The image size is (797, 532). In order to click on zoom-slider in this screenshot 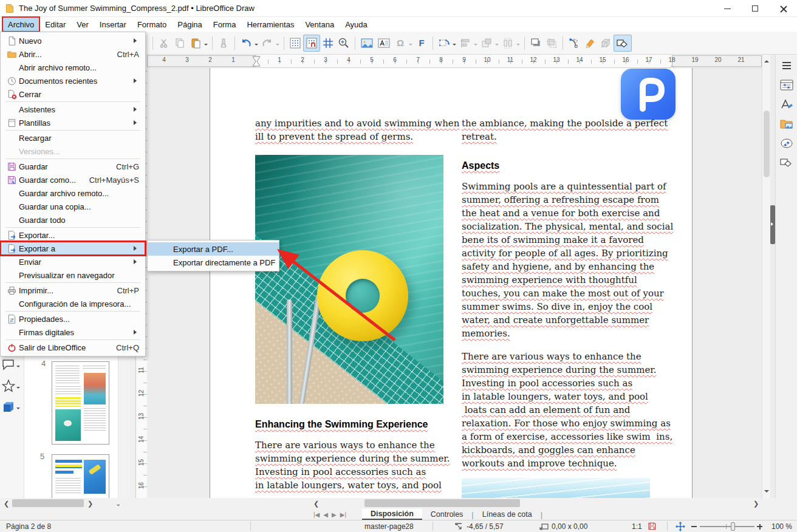, I will do `click(727, 527)`.